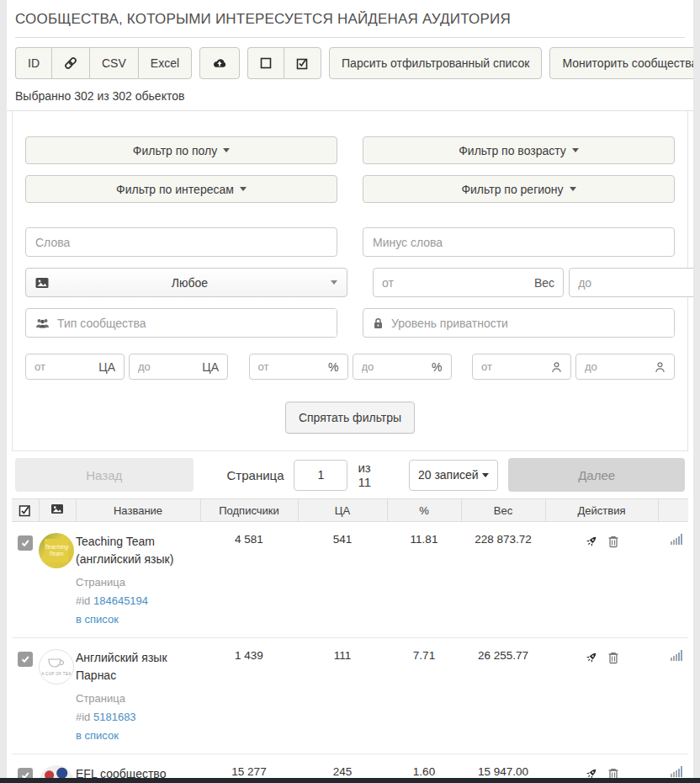  Describe the element at coordinates (350, 19) in the screenshot. I see `page-title: СООБЩЕСТВА, КОТОРЫМИ ИНТЕРЕСУЕТСЯ НАЙДЕН…` at that location.